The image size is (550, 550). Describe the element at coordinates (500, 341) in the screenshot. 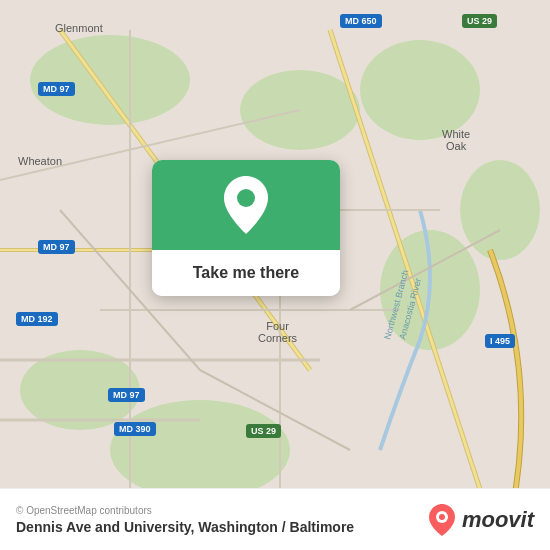

I see `badge-i495: I 495` at that location.